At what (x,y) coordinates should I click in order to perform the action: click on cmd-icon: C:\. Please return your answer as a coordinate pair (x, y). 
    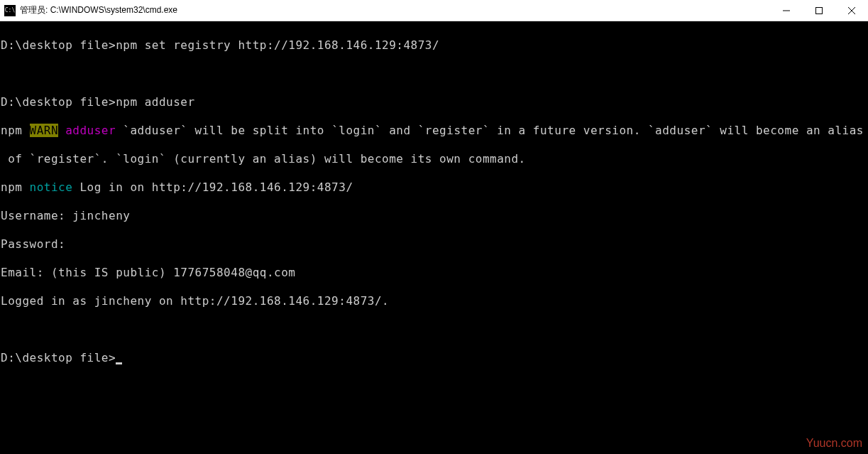
    Looking at the image, I should click on (10, 11).